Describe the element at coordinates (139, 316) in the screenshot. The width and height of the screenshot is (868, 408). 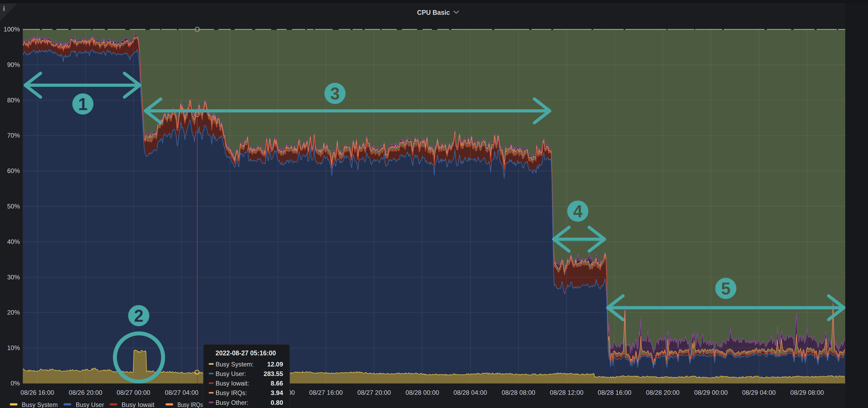
I see `svg-text: 2` at that location.